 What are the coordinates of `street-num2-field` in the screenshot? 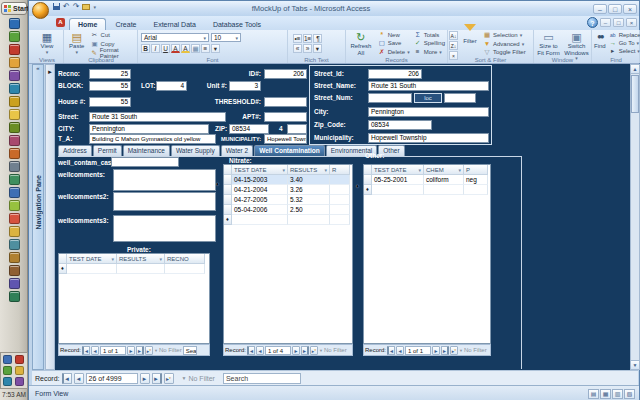 It's located at (460, 98).